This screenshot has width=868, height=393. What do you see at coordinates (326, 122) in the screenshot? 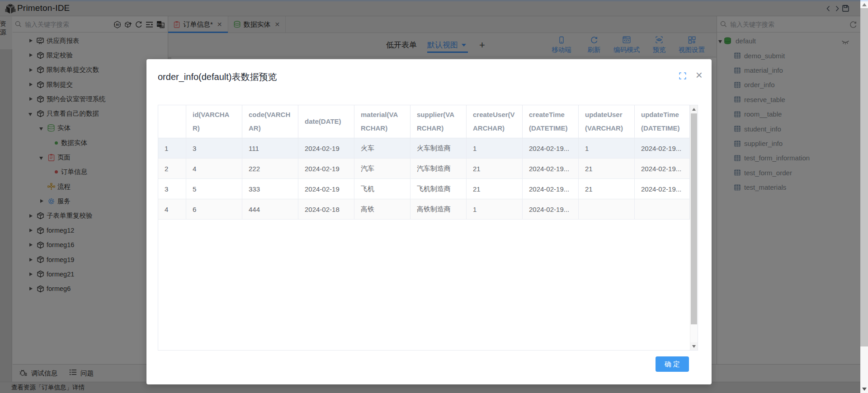
I see `column-header: date(DATE)` at bounding box center [326, 122].